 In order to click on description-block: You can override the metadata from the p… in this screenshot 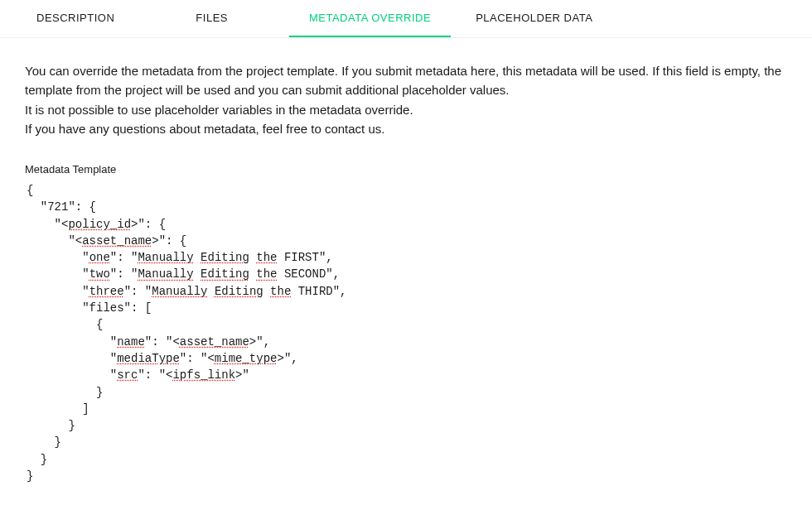, I will do `click(406, 99)`.